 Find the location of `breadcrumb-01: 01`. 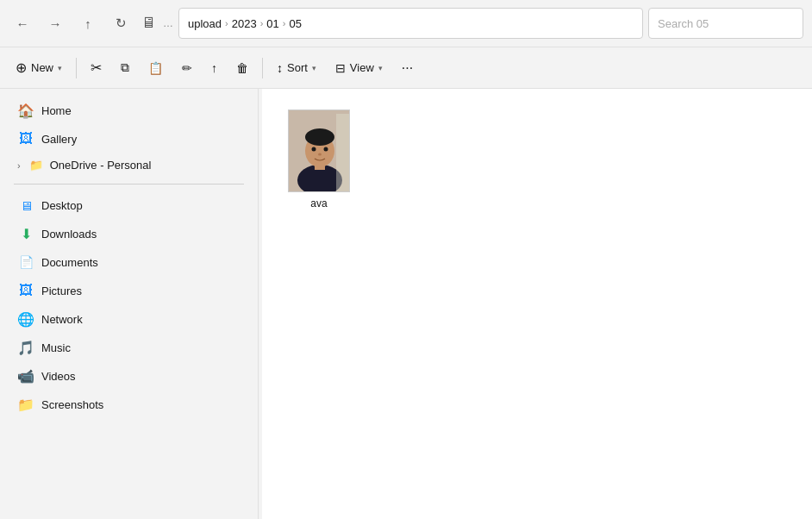

breadcrumb-01: 01 is located at coordinates (272, 24).